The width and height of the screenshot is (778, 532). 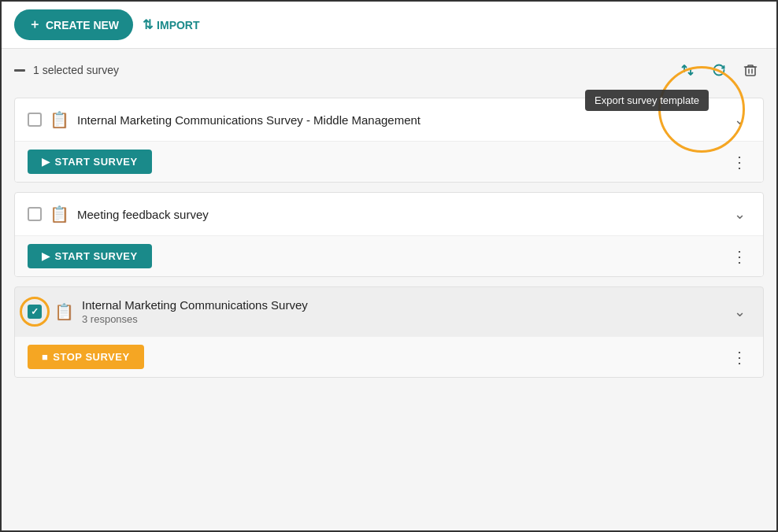 What do you see at coordinates (739, 357) in the screenshot?
I see `more-options-button-3: ⋮` at bounding box center [739, 357].